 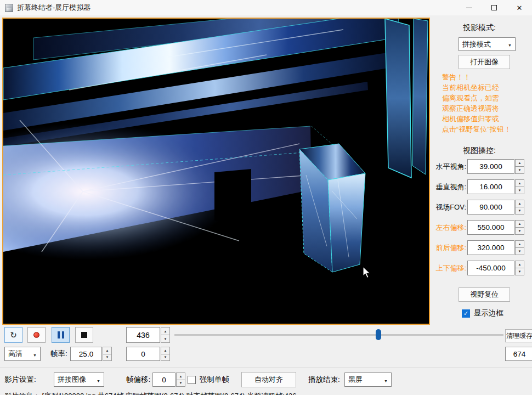 What do you see at coordinates (169, 380) in the screenshot?
I see `frame-offset-spinbox: 0` at bounding box center [169, 380].